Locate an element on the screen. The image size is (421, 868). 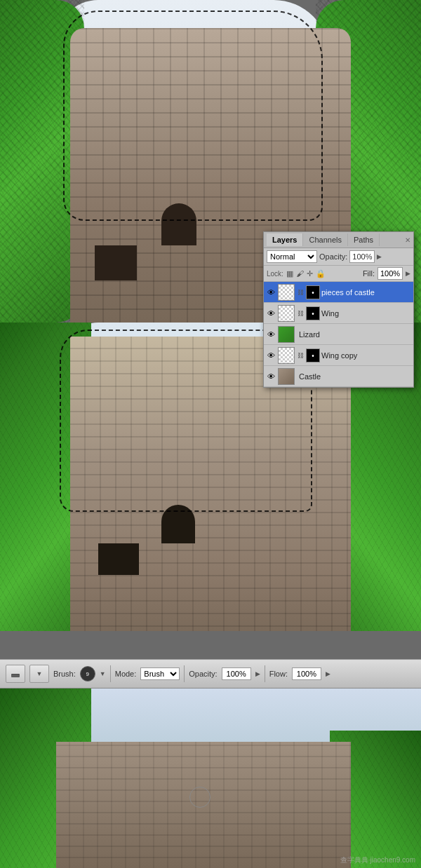
toolbar-opacity-input is located at coordinates (236, 674).